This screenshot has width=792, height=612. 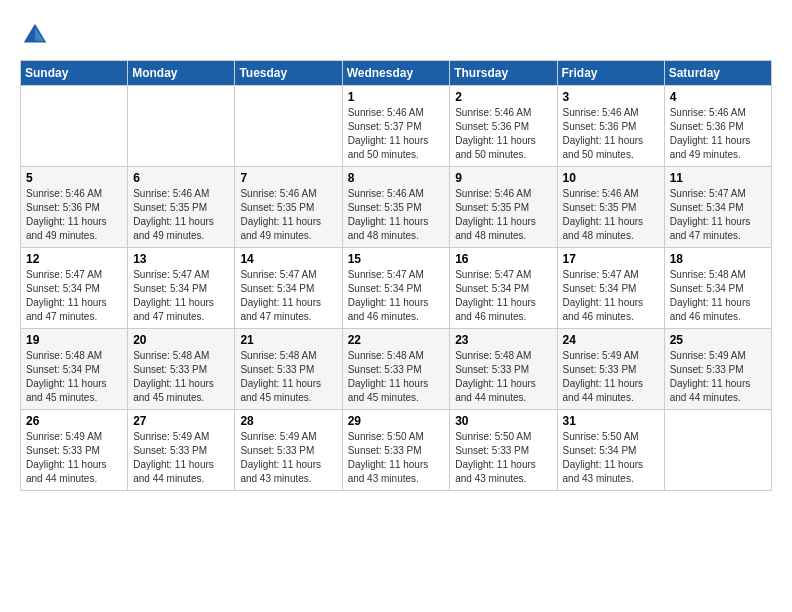 What do you see at coordinates (611, 178) in the screenshot?
I see `day-number: 10` at bounding box center [611, 178].